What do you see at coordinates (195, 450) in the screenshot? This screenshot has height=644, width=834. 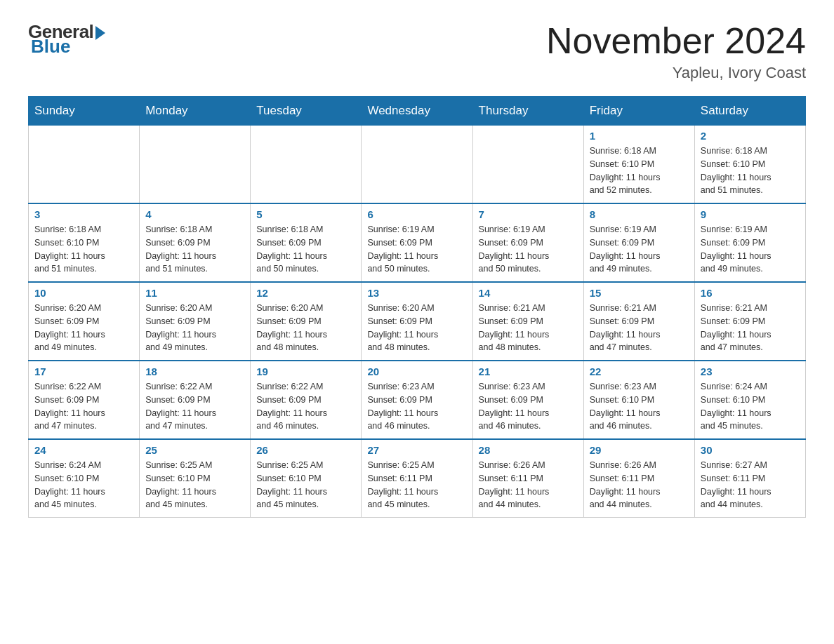 I see `day-number: 25` at bounding box center [195, 450].